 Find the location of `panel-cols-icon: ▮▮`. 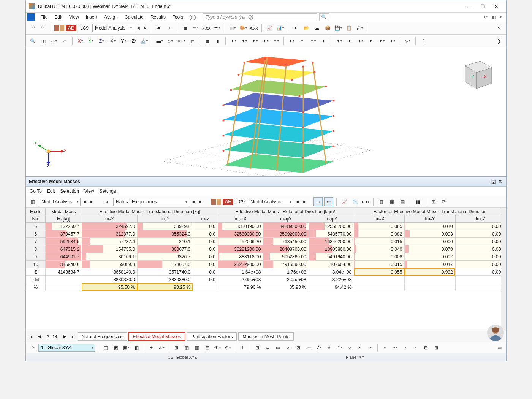

panel-cols-icon: ▮▮ is located at coordinates (418, 202).